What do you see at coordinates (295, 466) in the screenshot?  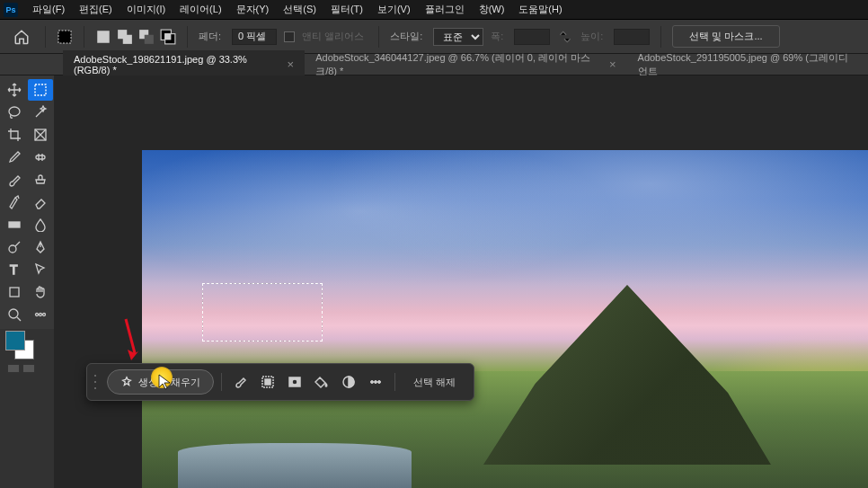 I see `image-water` at bounding box center [295, 466].